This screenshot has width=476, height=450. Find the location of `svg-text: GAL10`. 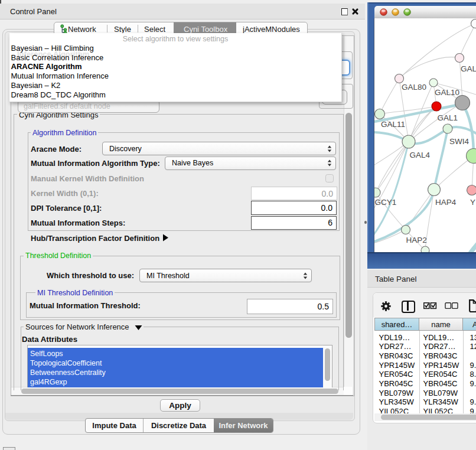

svg-text: GAL10 is located at coordinates (447, 92).